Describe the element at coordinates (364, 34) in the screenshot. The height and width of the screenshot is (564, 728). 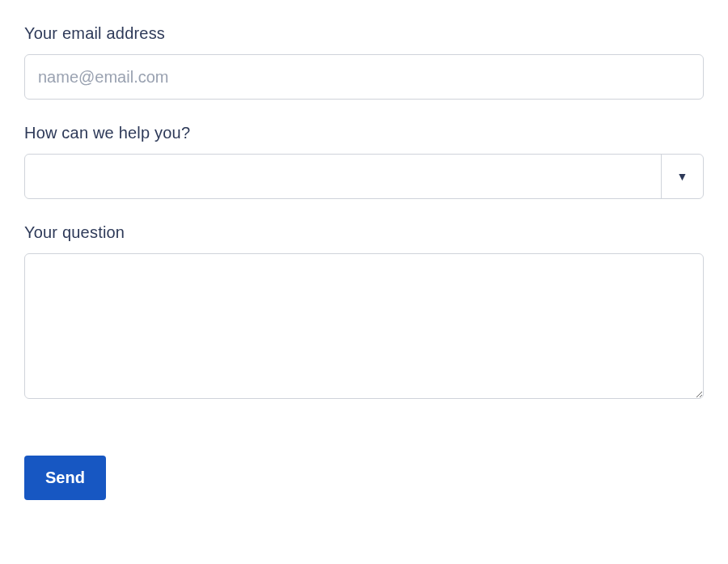
I see `email-label: Your email address` at that location.